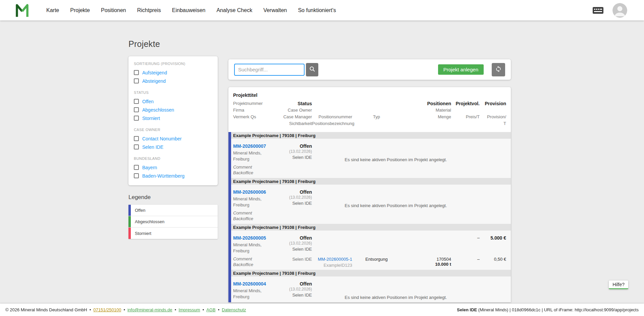 The width and height of the screenshot is (644, 316). Describe the element at coordinates (173, 139) in the screenshot. I see `filter-option-contact-nonumber: Contact Nonumber` at that location.